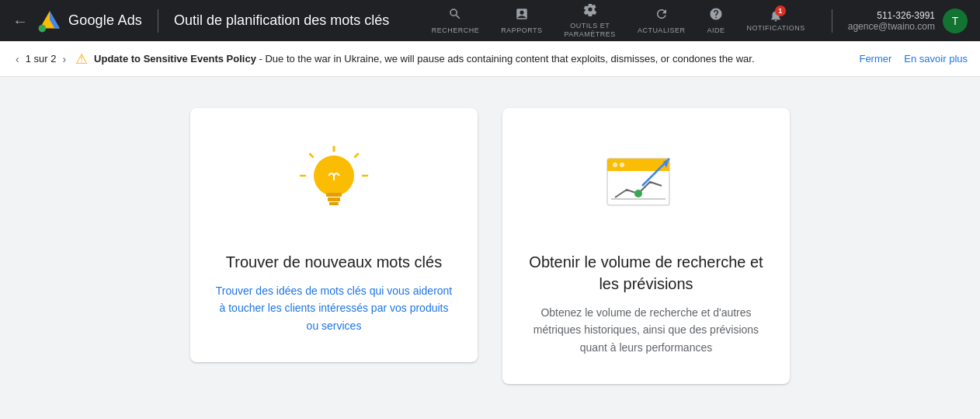 The height and width of the screenshot is (419, 980). I want to click on app-logo: Google Ads, so click(90, 21).